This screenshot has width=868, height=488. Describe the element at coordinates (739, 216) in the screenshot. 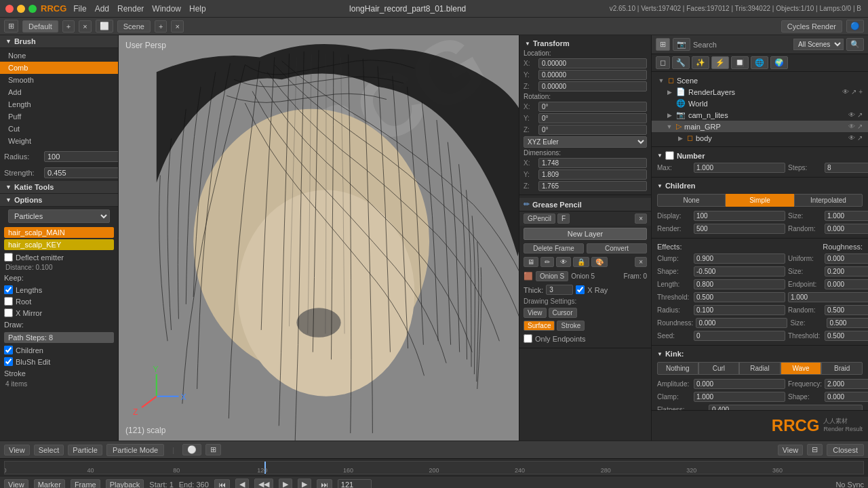

I see `display-input` at that location.